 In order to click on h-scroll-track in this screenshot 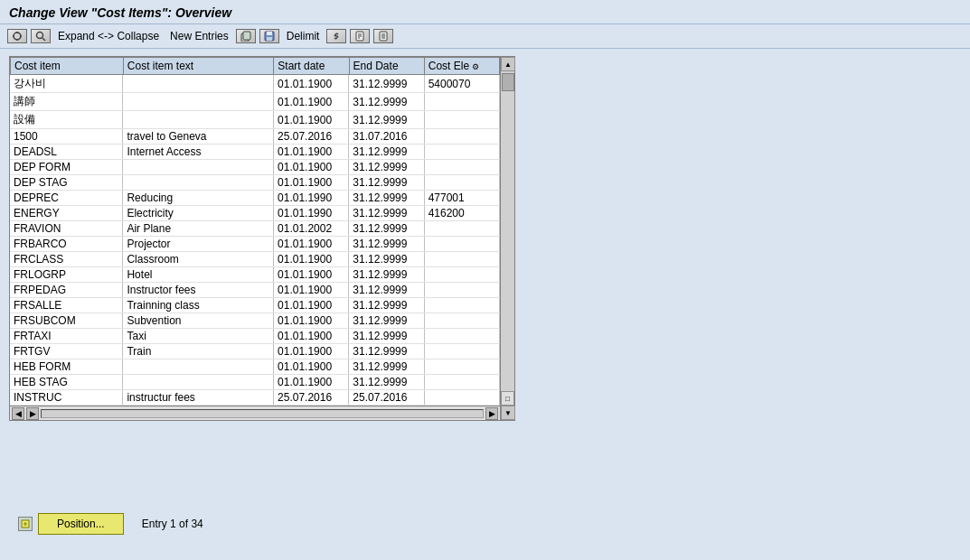, I will do `click(262, 414)`.